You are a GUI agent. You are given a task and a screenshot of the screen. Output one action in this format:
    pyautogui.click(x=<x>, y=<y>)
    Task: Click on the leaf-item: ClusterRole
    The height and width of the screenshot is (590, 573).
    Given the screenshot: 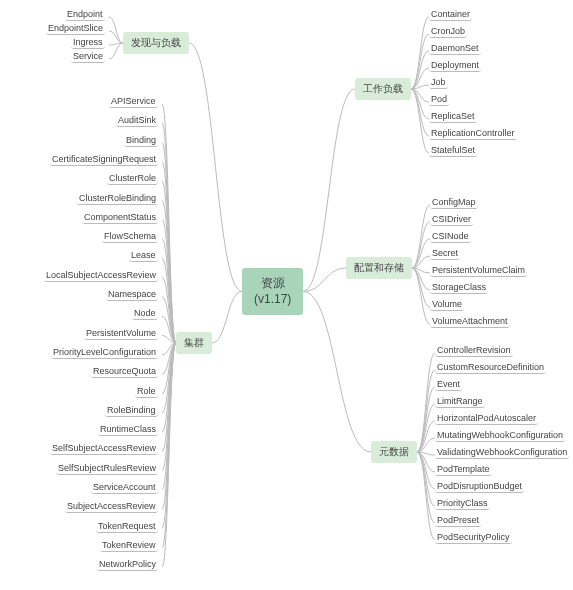 What is the action you would take?
    pyautogui.click(x=132, y=178)
    